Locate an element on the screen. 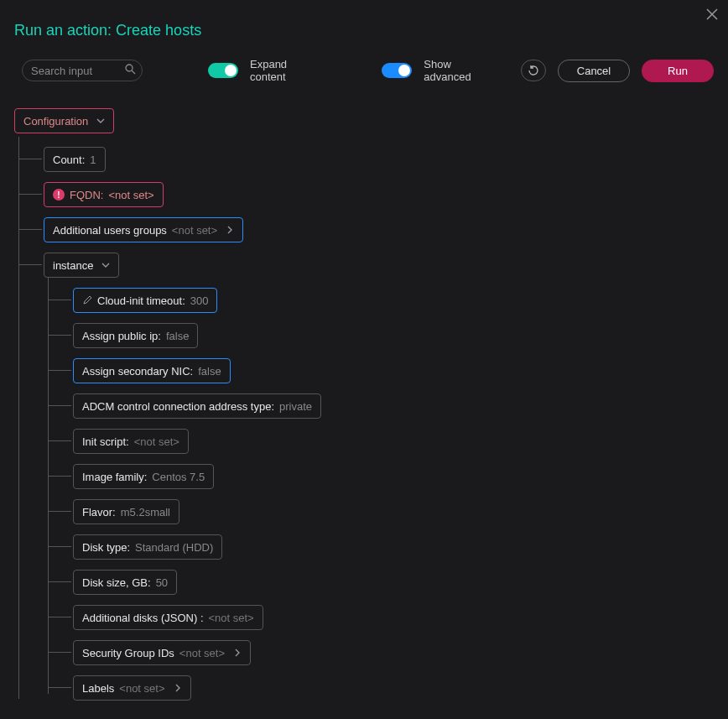 Image resolution: width=728 pixels, height=719 pixels. node-label: Image family: is located at coordinates (114, 477).